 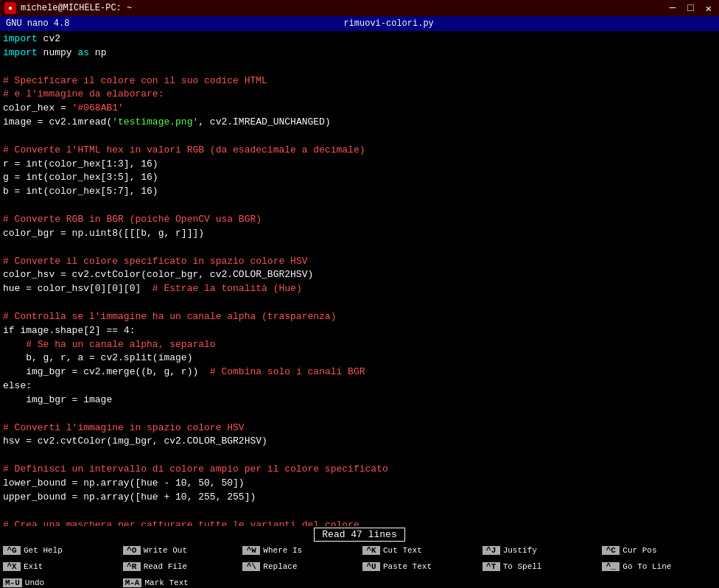 What do you see at coordinates (491, 550) in the screenshot?
I see `shortcut-key: ^J` at bounding box center [491, 550].